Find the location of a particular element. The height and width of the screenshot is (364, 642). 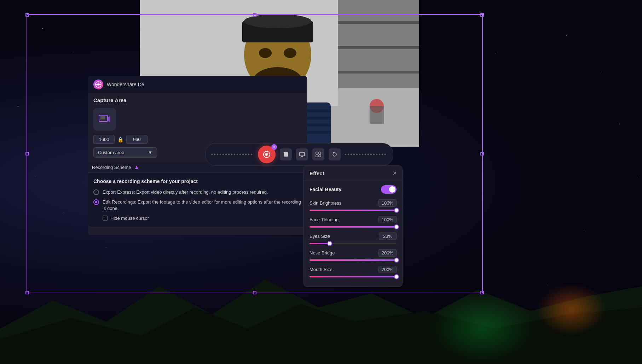

edit-recordings-label: Edit Recordings: Export the footage to t… is located at coordinates (202, 205).